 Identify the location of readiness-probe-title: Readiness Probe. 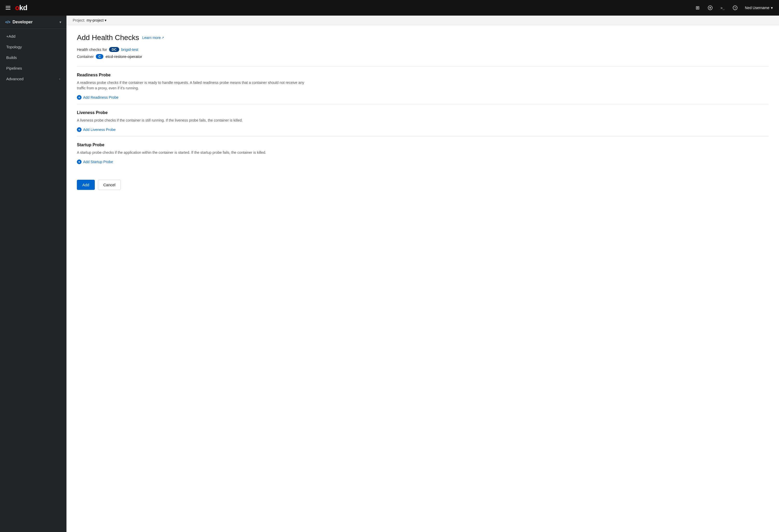
(423, 75).